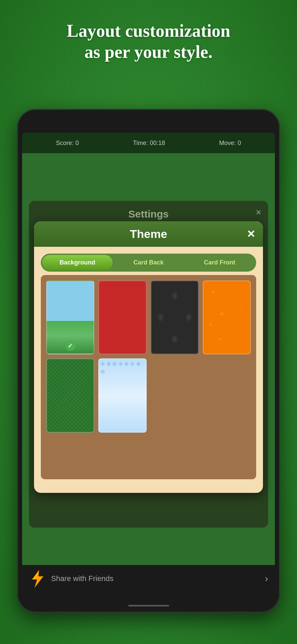  I want to click on time-label: Time: 00:18, so click(149, 143).